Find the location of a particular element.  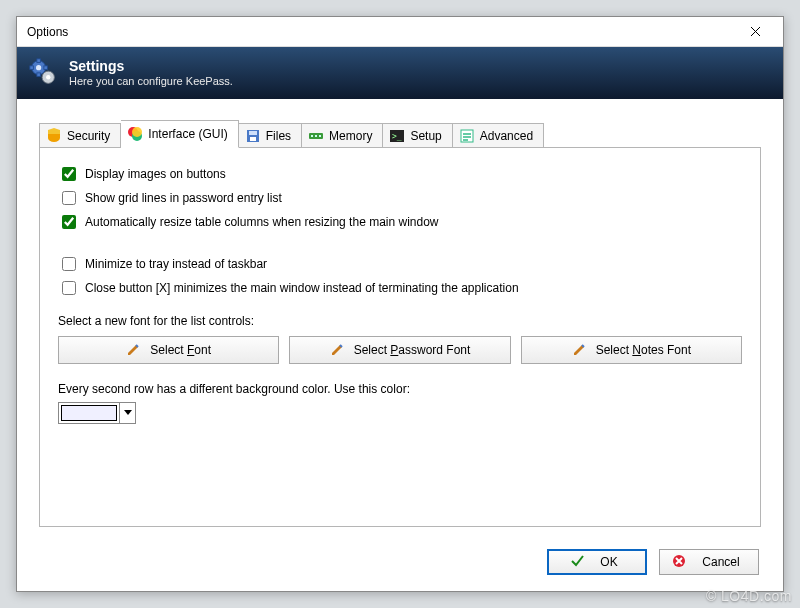

cancel-icon is located at coordinates (679, 562).